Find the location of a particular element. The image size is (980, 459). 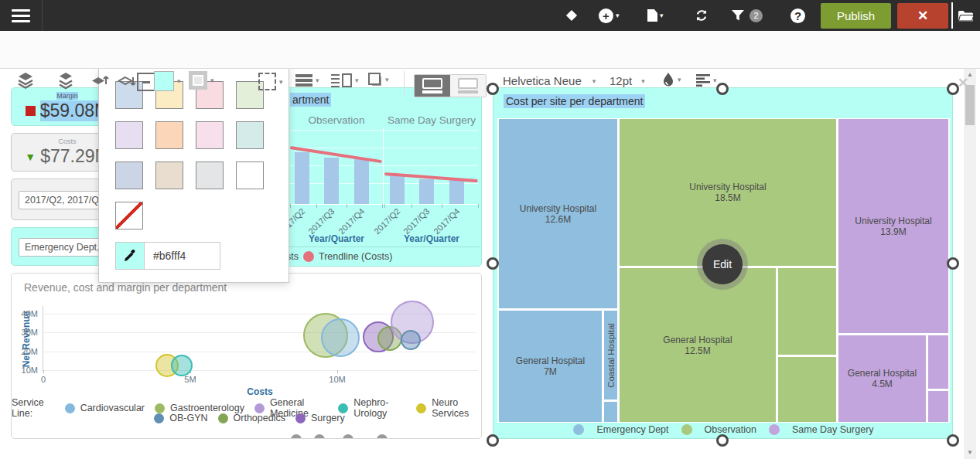

refresh-icon is located at coordinates (702, 15).